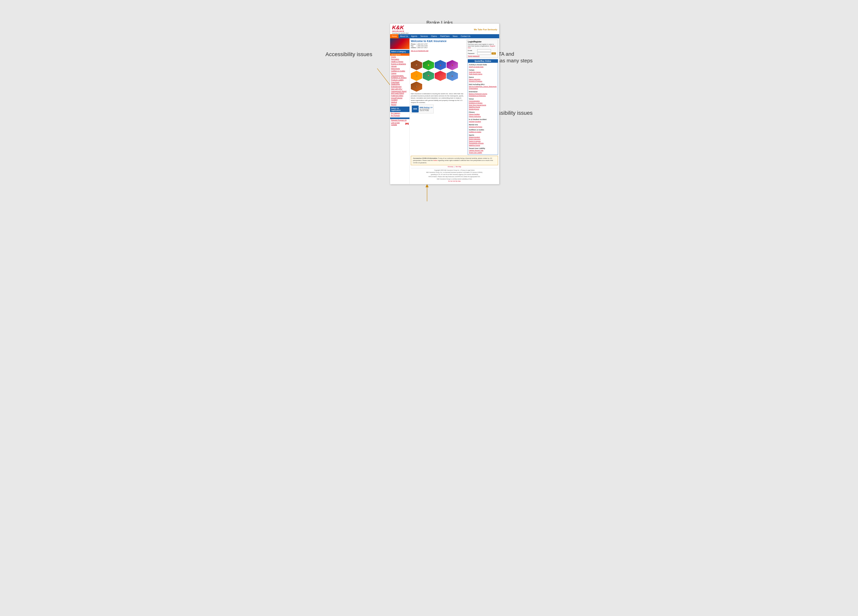 Image resolution: width=858 pixels, height=616 pixels. Describe the element at coordinates (415, 109) in the screenshot. I see `bbb-icon: BBB` at that location.